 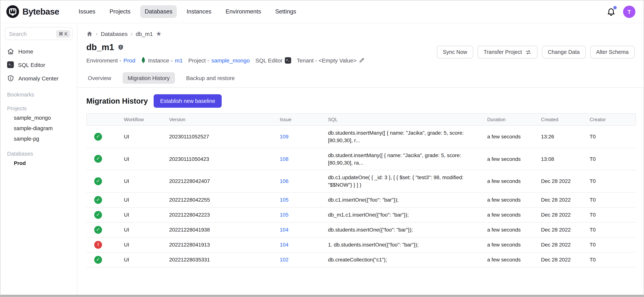 I want to click on user-avatar: T, so click(x=629, y=12).